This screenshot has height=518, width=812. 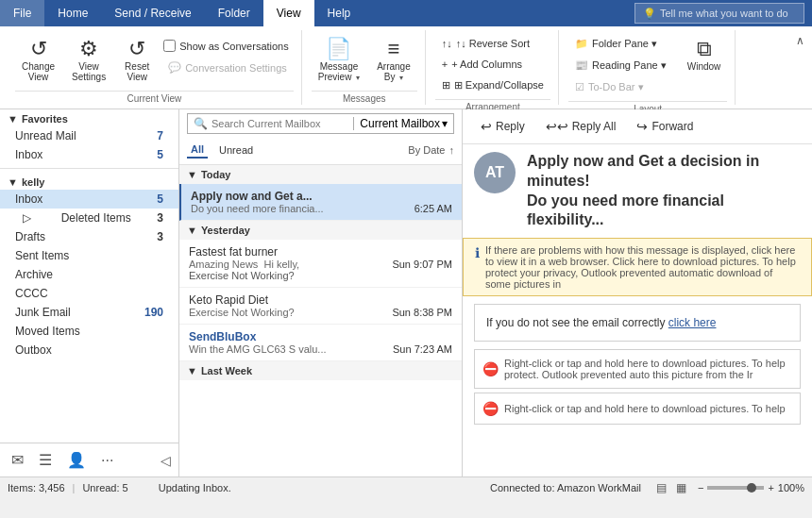 I want to click on window-button: ⧉ Window, so click(x=704, y=55).